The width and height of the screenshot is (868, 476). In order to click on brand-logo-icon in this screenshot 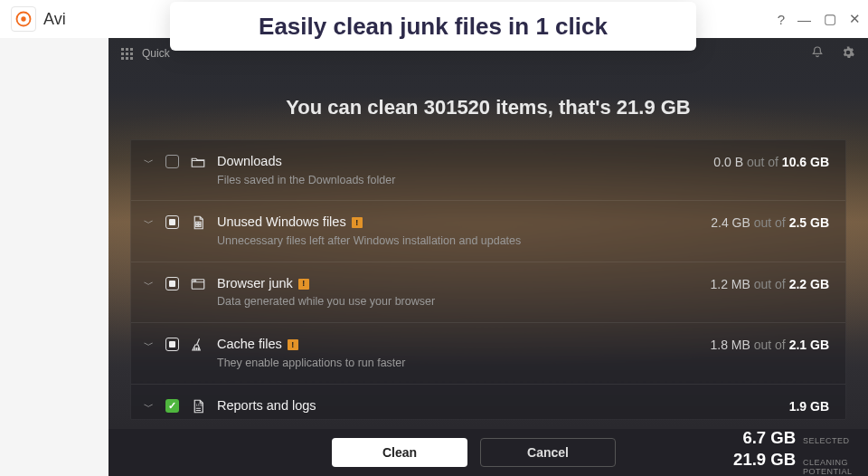, I will do `click(24, 19)`.